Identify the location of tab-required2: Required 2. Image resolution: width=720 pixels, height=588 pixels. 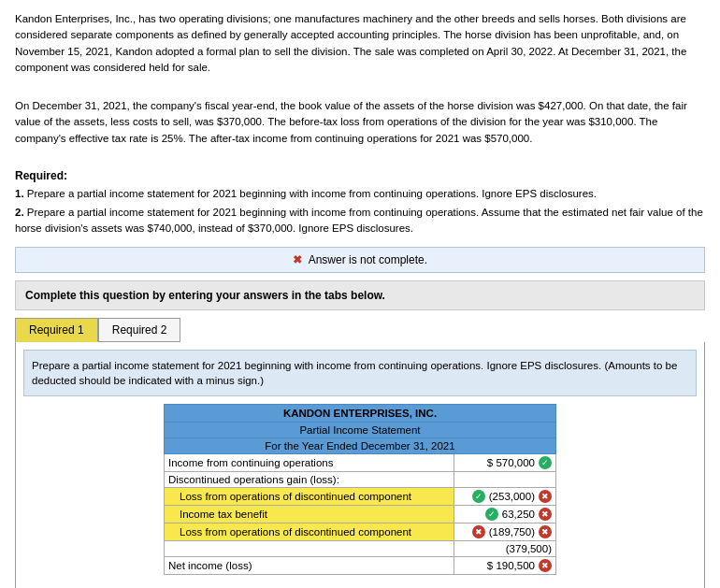
(140, 330).